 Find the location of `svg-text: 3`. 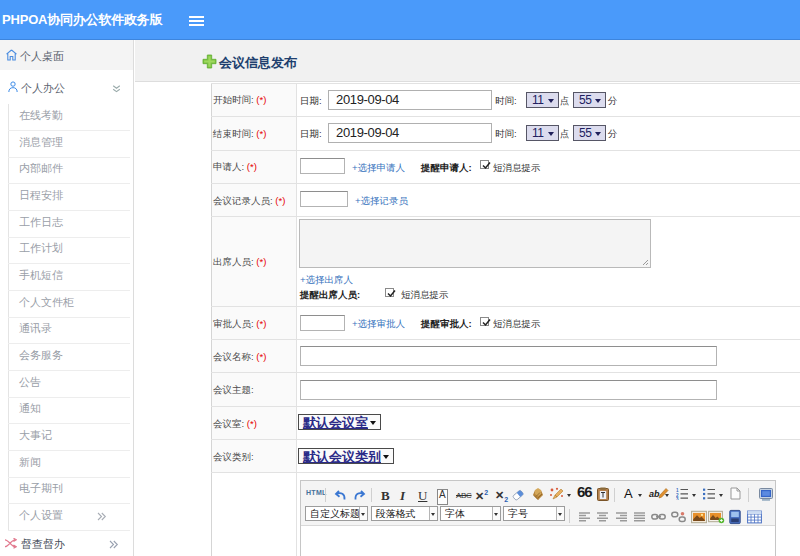

svg-text: 3 is located at coordinates (678, 498).